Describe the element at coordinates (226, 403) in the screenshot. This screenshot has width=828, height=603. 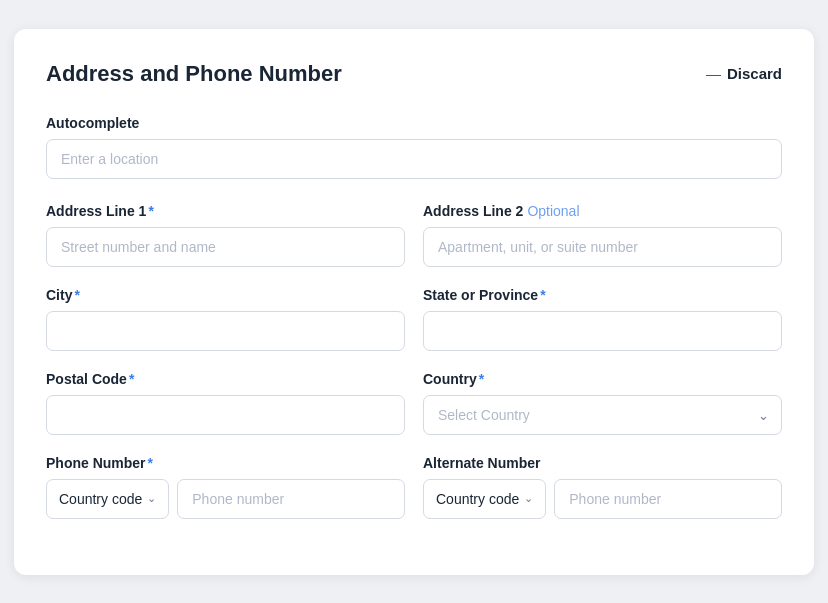
I see `postal-code-group: Postal Code*` at that location.